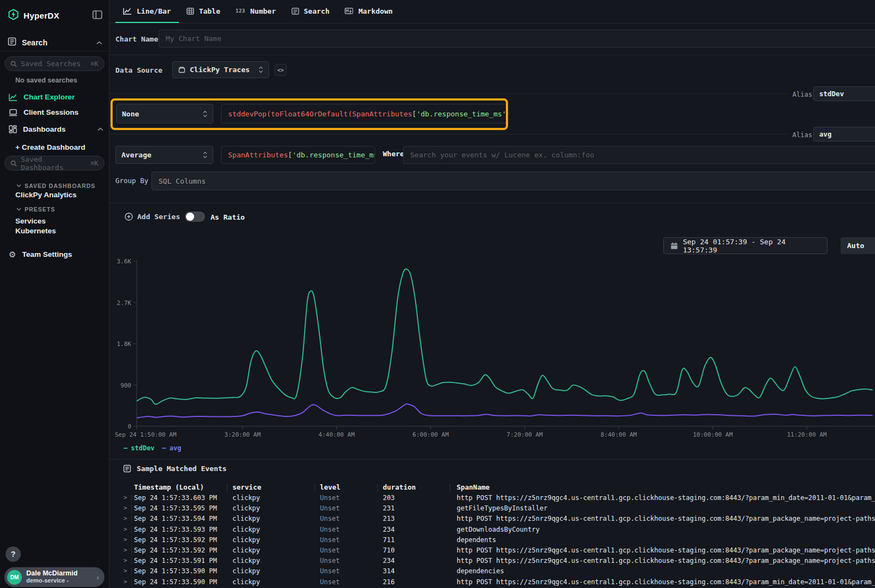 The image size is (875, 588). Describe the element at coordinates (243, 435) in the screenshot. I see `x-axis-tick-label: 3:20:00 AM` at that location.